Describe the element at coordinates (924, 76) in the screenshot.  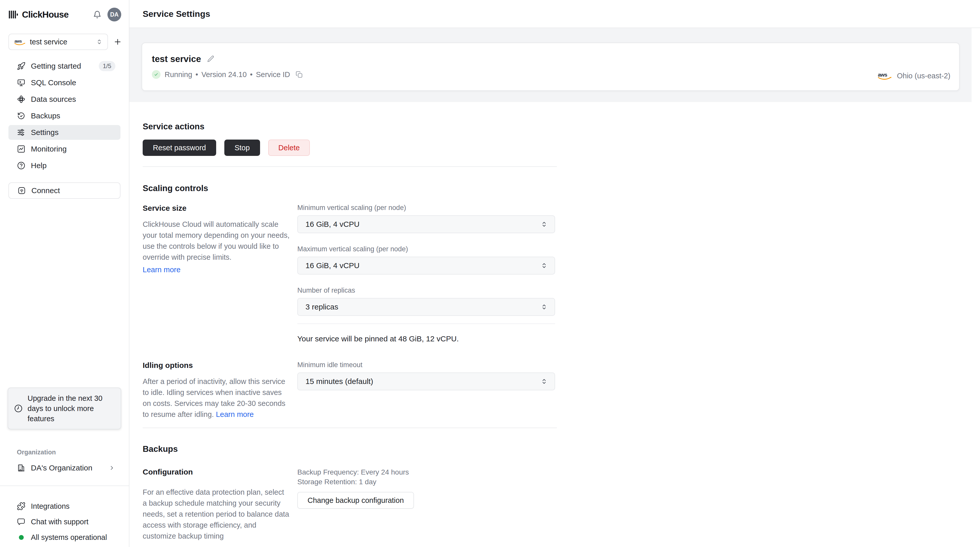
I see `region-label: Ohio (us-east-2)` at that location.